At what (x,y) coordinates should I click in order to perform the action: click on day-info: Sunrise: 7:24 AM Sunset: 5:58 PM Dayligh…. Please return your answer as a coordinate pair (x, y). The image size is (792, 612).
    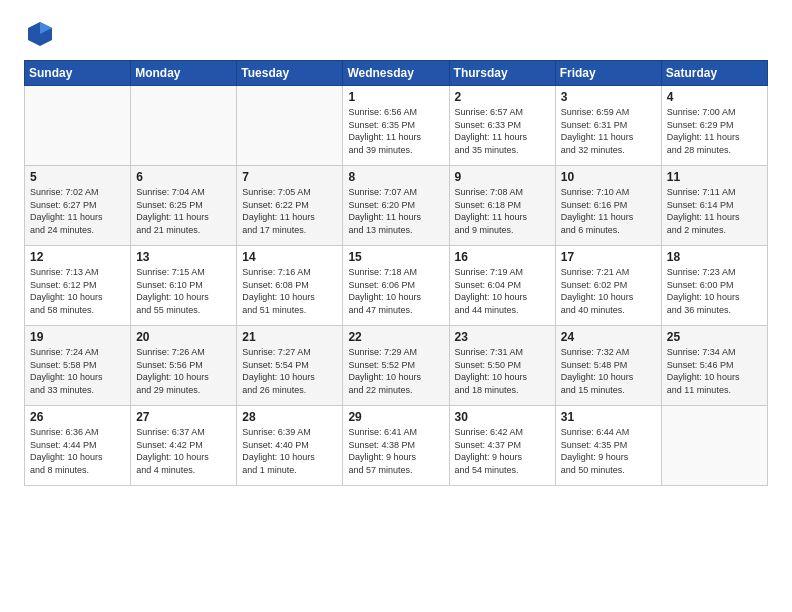
    Looking at the image, I should click on (78, 371).